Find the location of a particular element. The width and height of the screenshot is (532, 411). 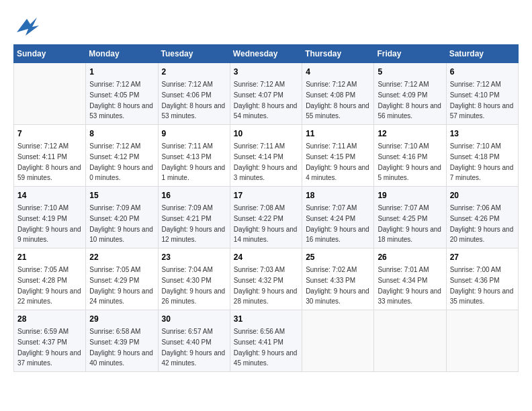

calendar-cell: 4Sunrise: 7:12 AMSunset: 4:08 PMDaylight… is located at coordinates (339, 94).